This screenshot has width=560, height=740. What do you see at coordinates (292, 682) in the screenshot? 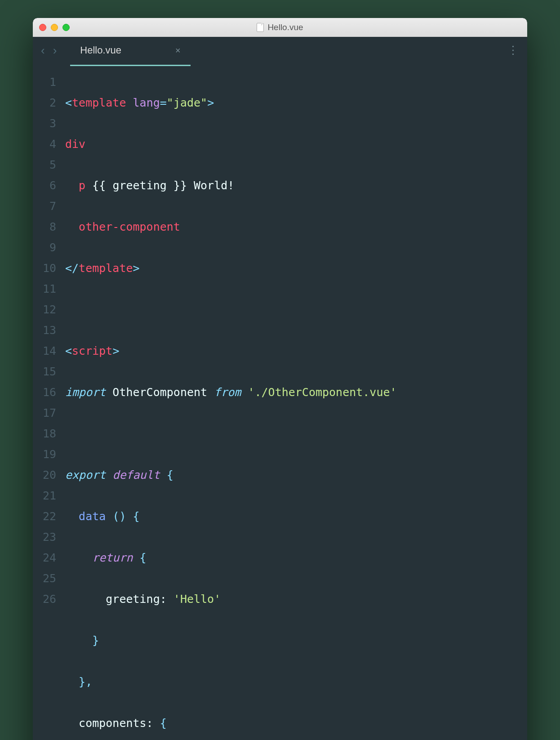
I see `code-line: },` at bounding box center [292, 682].